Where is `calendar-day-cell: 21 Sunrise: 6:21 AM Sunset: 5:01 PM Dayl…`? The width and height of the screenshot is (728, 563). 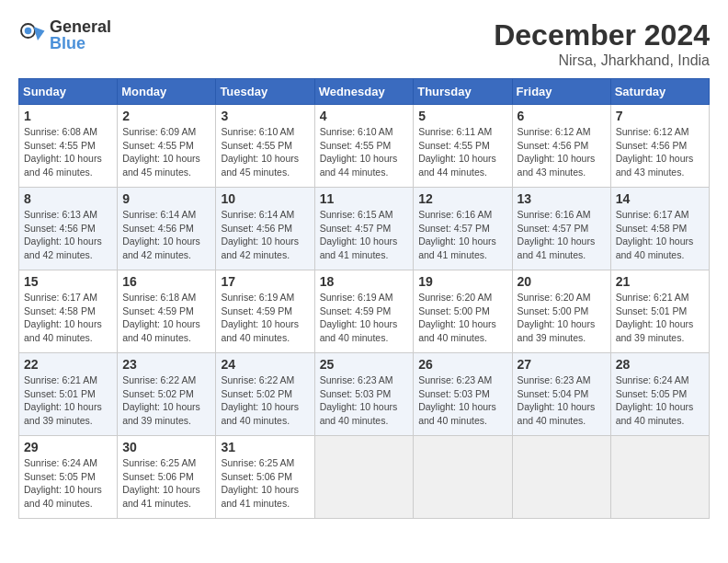
calendar-day-cell: 21 Sunrise: 6:21 AM Sunset: 5:01 PM Dayl… is located at coordinates (660, 312).